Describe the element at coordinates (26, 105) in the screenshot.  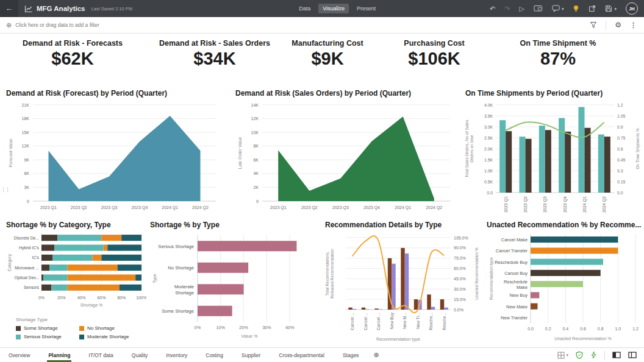
I see `svg-text: 21K` at that location.